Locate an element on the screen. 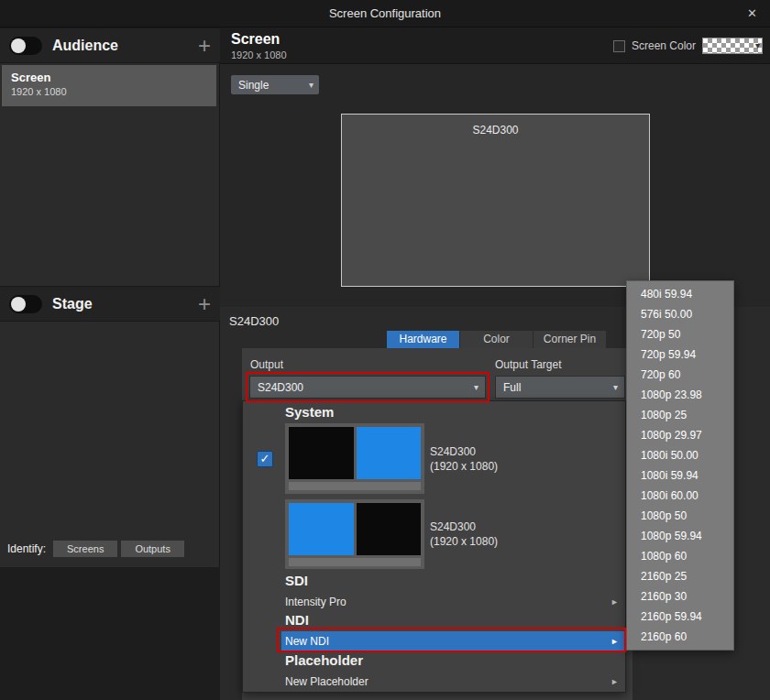 The width and height of the screenshot is (770, 700). submenu-item-resolution: 720p 60 is located at coordinates (680, 375).